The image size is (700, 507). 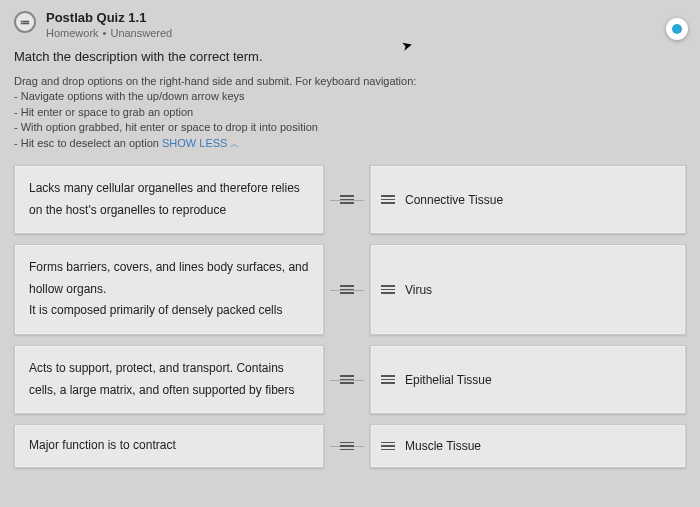 I want to click on term-option: Muscle Tissue, so click(x=528, y=446).